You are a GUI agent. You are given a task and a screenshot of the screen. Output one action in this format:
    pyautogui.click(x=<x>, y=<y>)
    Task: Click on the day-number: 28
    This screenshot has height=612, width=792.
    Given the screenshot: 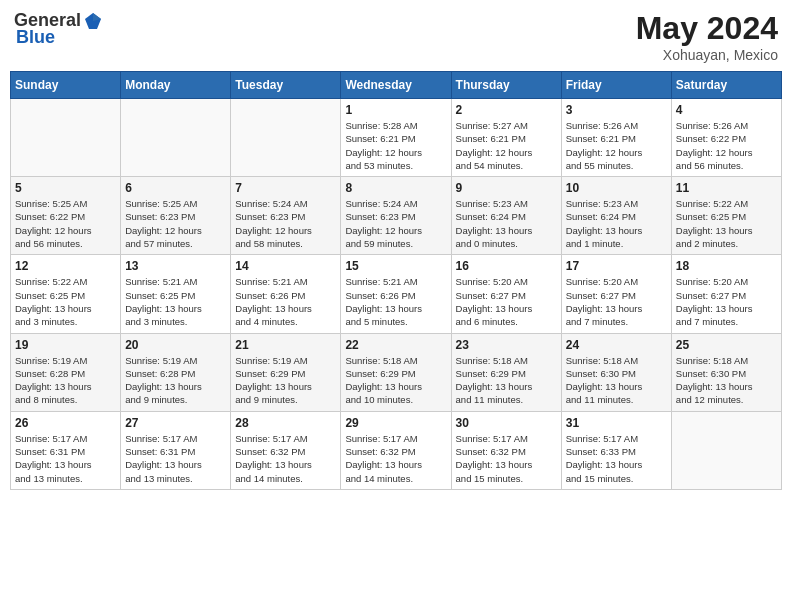 What is the action you would take?
    pyautogui.click(x=286, y=423)
    